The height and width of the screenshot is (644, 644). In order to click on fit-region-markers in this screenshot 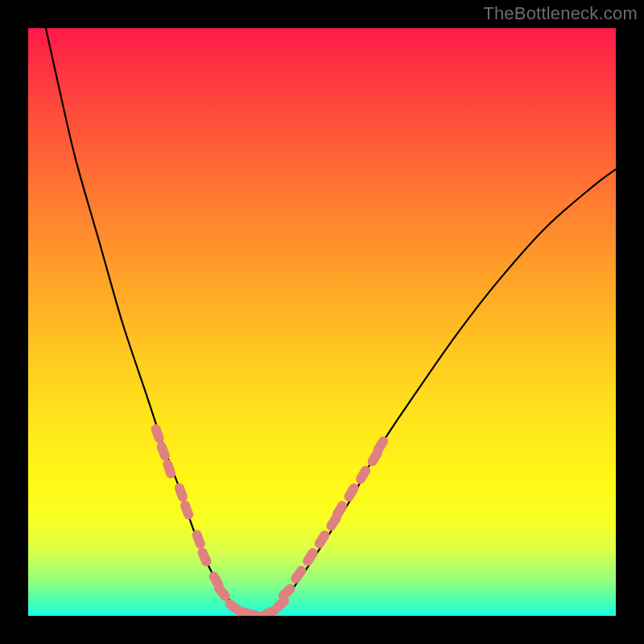, I will do `click(270, 519)`.